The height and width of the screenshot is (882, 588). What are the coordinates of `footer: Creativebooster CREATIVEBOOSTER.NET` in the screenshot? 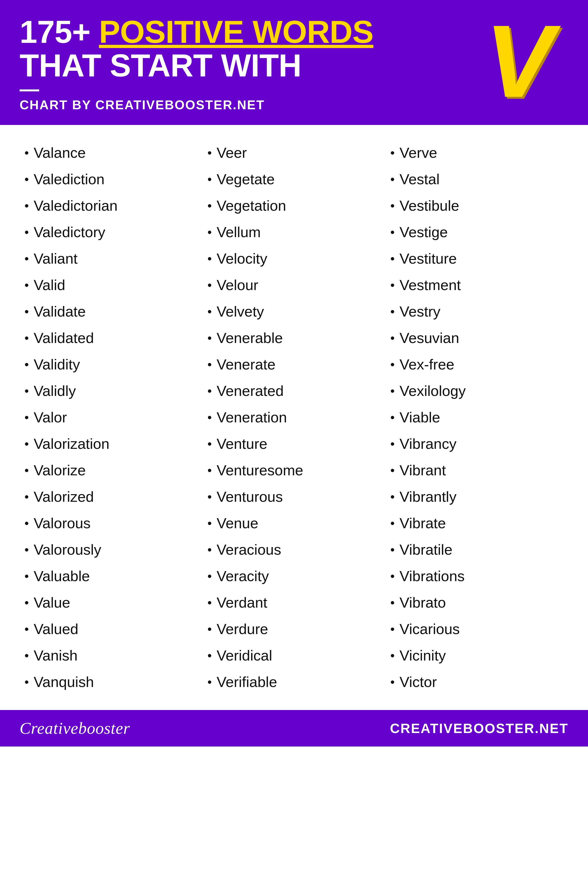 It's located at (294, 728).